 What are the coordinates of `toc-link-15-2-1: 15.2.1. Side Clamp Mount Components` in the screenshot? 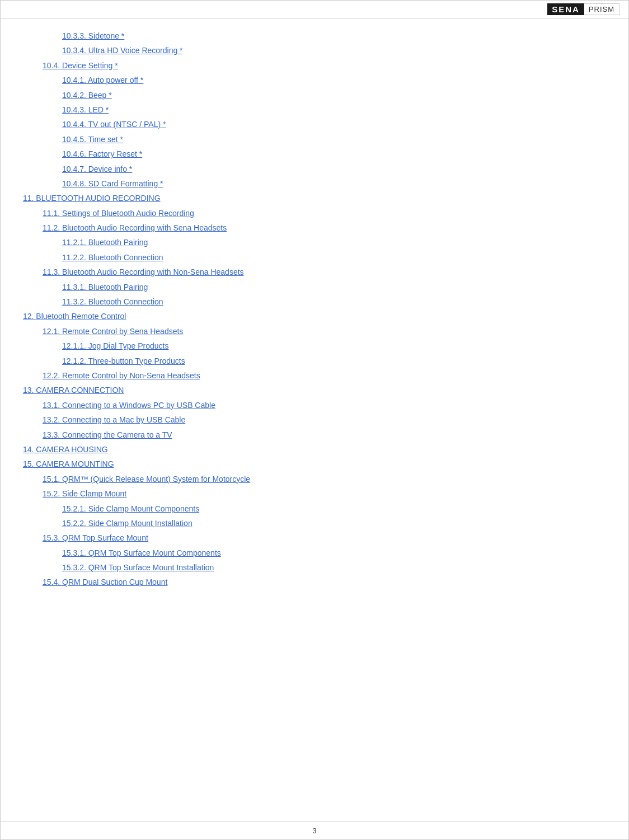 It's located at (334, 509).